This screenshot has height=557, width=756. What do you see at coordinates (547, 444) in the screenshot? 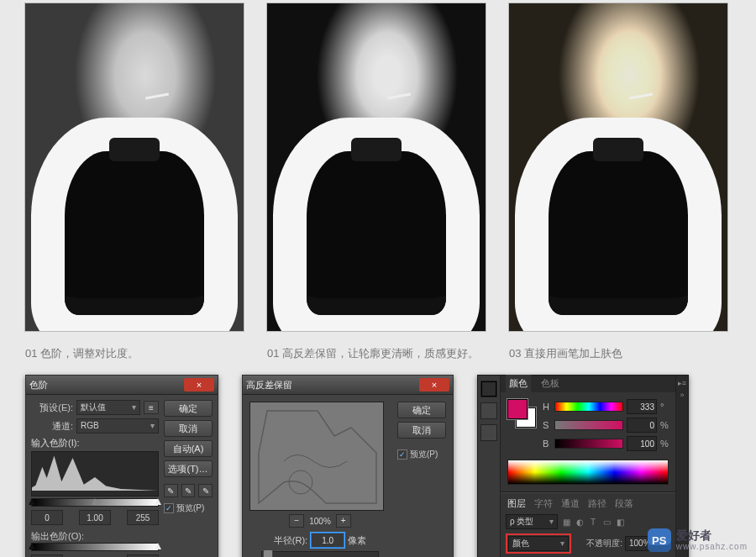
I see `bri-label: B` at bounding box center [547, 444].